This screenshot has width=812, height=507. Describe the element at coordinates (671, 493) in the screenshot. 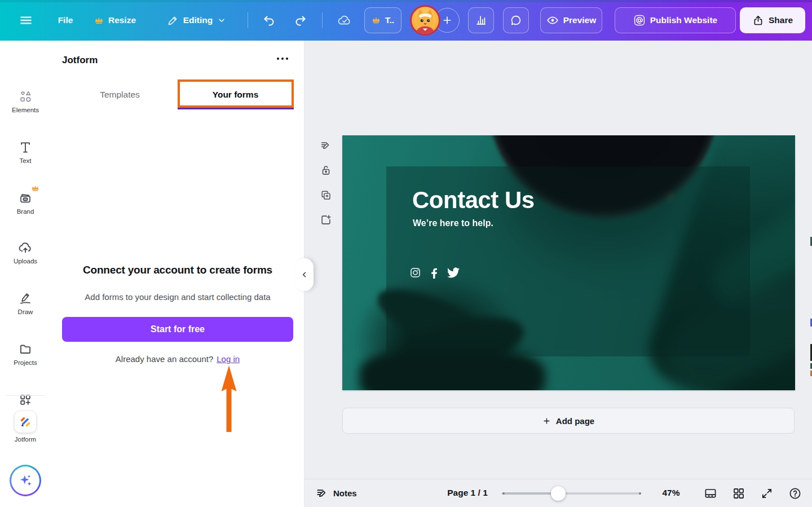

I see `zoom-level: 47%` at that location.